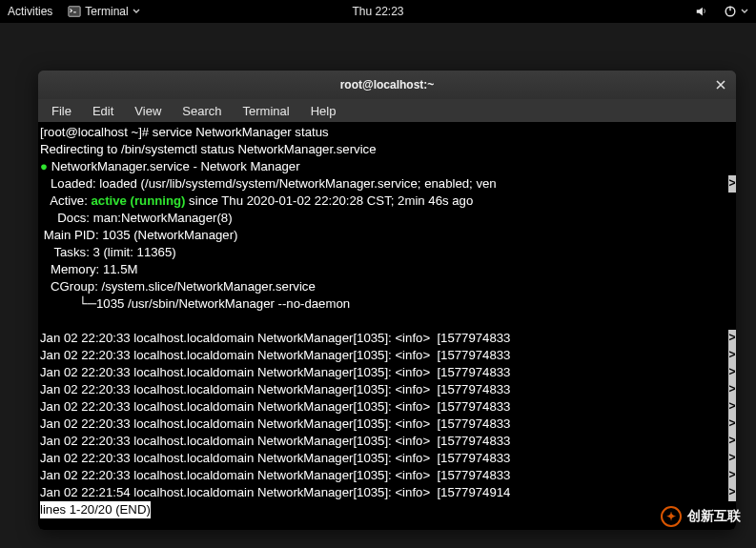 The width and height of the screenshot is (756, 548). What do you see at coordinates (31, 11) in the screenshot?
I see `activities-label: Activities` at bounding box center [31, 11].